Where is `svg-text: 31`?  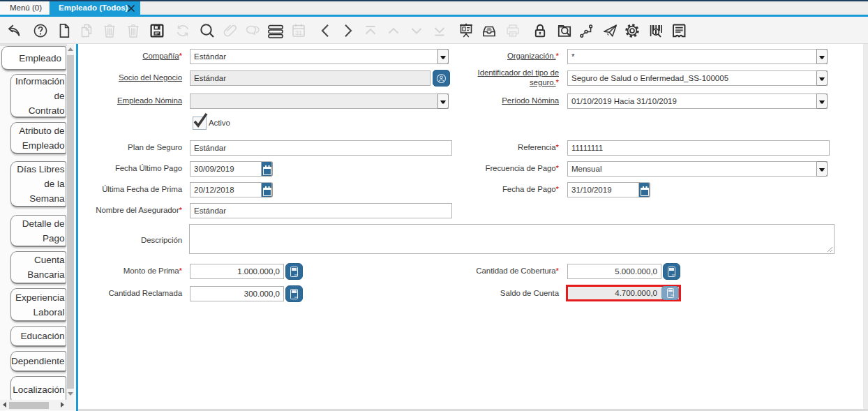
svg-text: 31 is located at coordinates (299, 33).